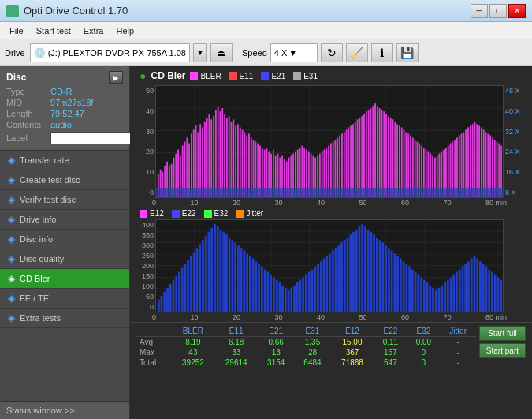  What do you see at coordinates (27, 138) in the screenshot?
I see `disc-label-label: Label` at bounding box center [27, 138].